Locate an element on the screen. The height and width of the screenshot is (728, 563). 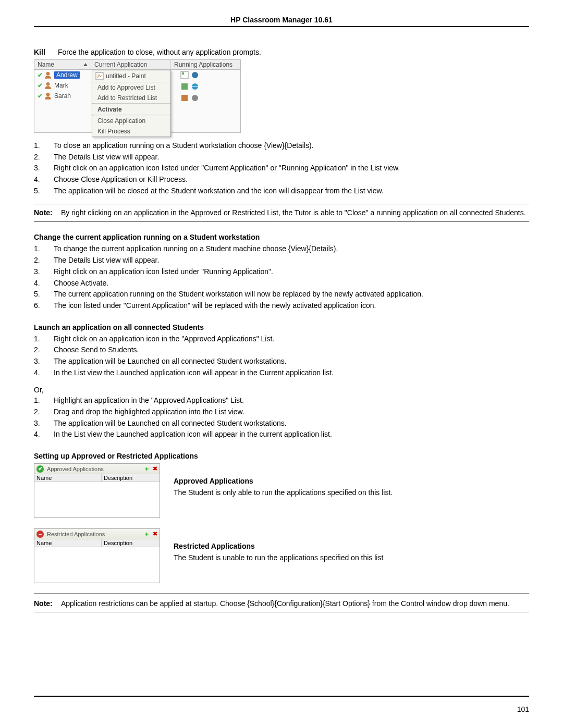
restricted-icon: – is located at coordinates (40, 534).